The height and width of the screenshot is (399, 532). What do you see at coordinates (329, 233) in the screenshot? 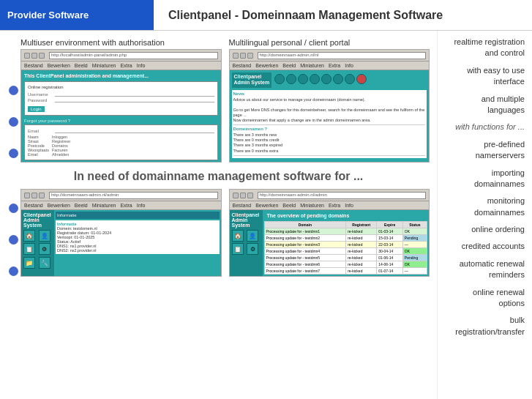
I see `screenshot-bottom-right: http://domeinnaam-admin.nl/admin Bestand…` at bounding box center [329, 233].